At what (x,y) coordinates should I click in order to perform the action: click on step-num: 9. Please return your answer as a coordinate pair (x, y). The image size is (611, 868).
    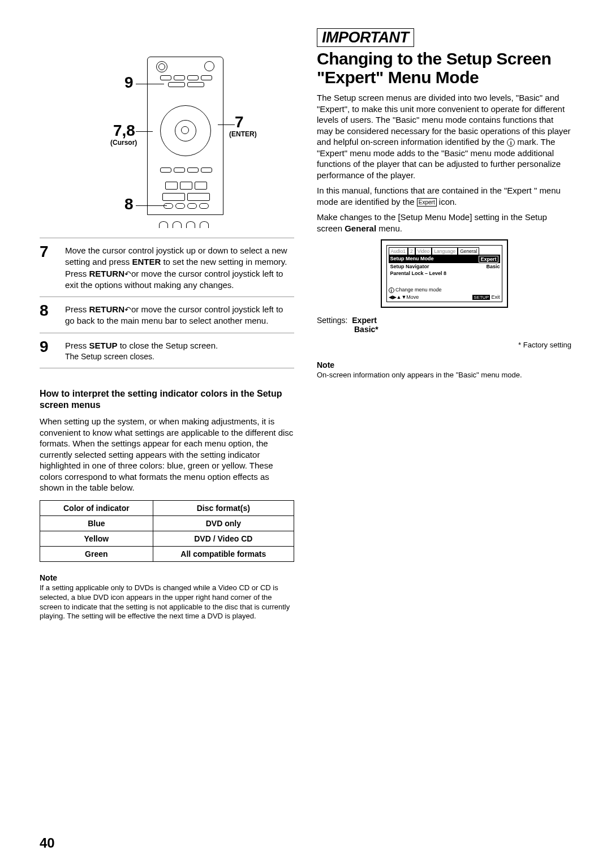
    Looking at the image, I should click on (46, 351).